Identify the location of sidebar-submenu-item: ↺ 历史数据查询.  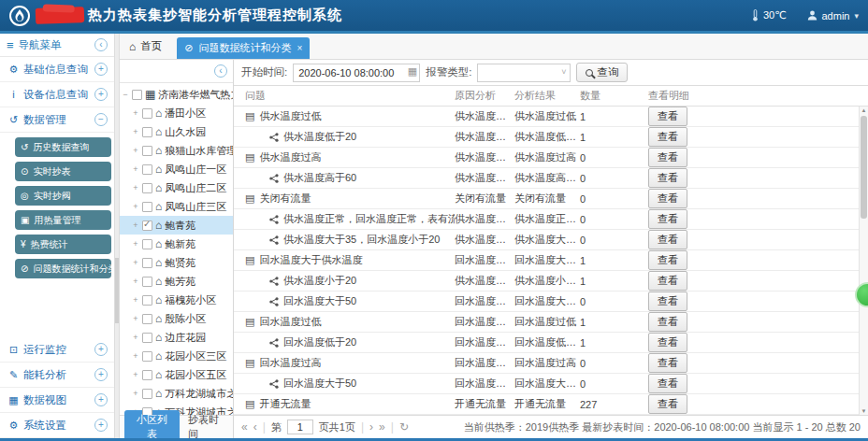
(64, 148).